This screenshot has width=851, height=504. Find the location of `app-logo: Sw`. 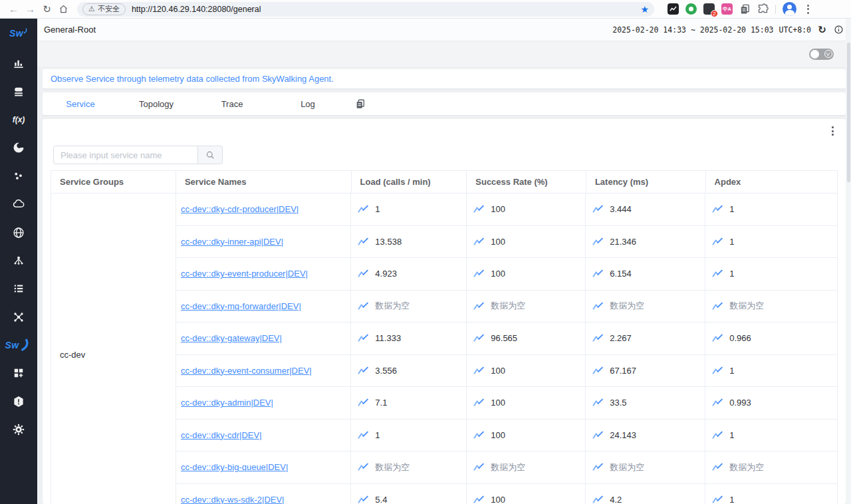

app-logo: Sw is located at coordinates (19, 36).